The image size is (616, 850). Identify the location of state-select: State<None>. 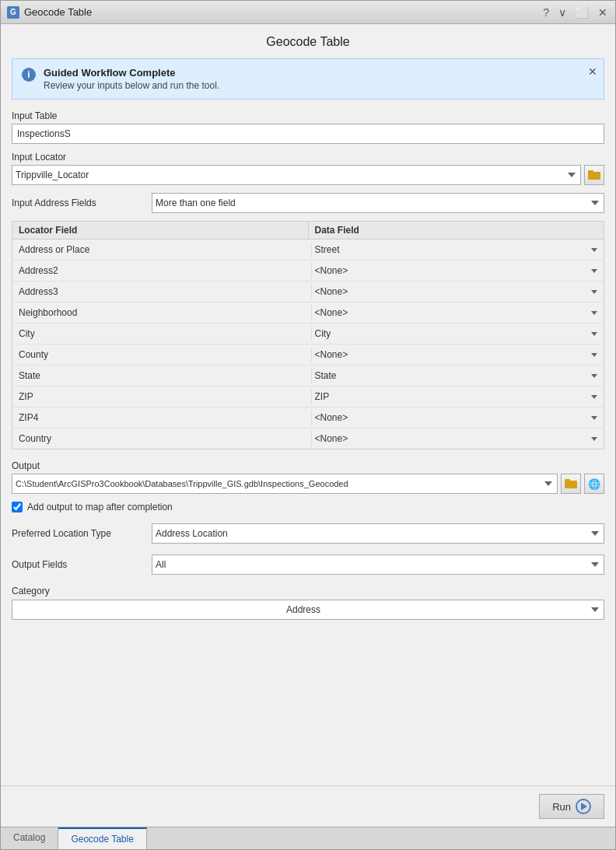
(458, 376).